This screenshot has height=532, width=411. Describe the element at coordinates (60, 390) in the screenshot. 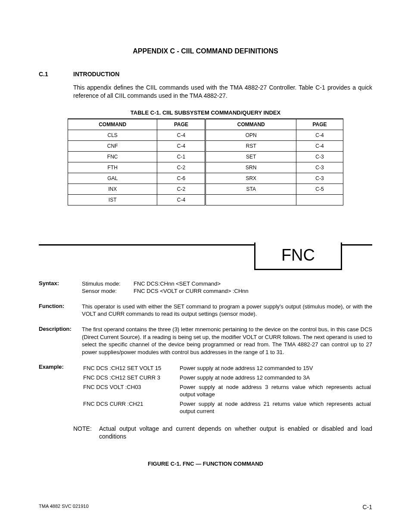

I see `example-label: Example:` at that location.